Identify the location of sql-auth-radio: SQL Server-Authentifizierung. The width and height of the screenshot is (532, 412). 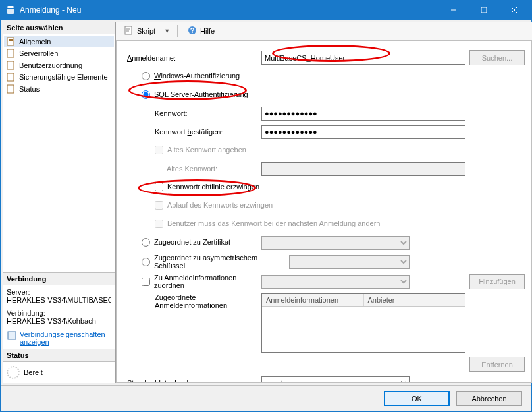
(186, 95).